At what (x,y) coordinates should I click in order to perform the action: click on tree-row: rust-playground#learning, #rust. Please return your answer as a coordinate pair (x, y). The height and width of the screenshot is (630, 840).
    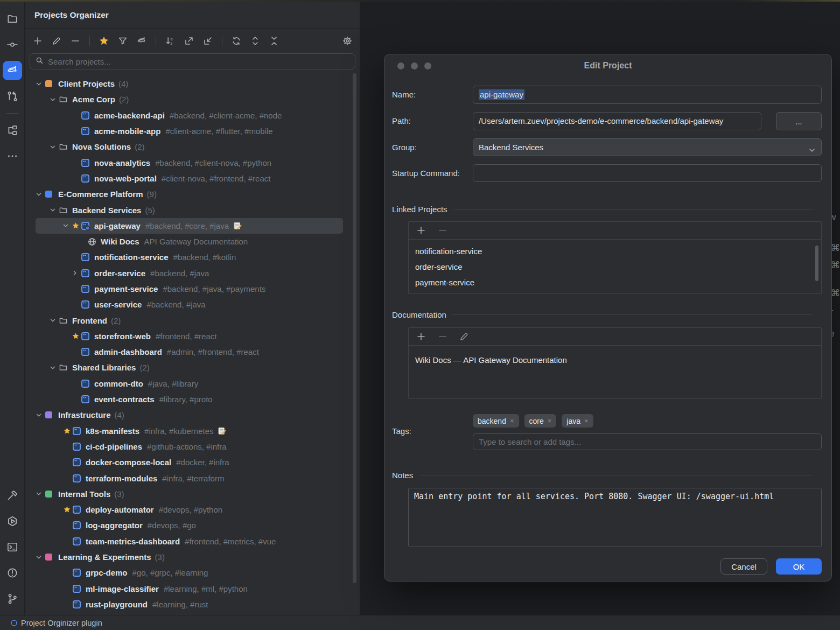
    Looking at the image, I should click on (193, 604).